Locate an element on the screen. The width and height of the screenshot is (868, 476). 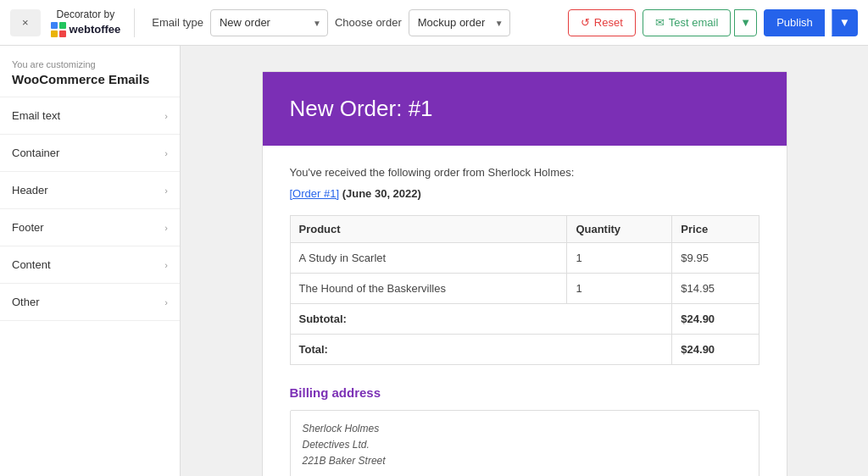
table-row: The Hound of the Baskervilles 1 $14.95 is located at coordinates (524, 289).